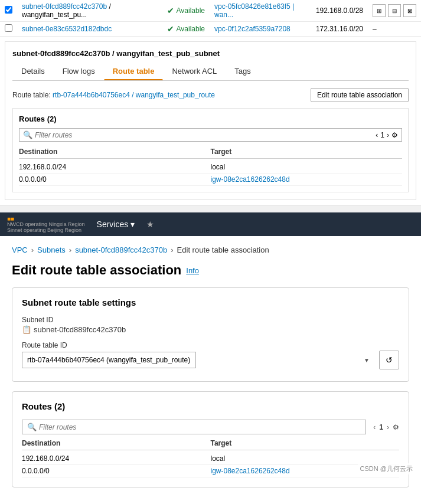 This screenshot has height=504, width=421. Describe the element at coordinates (396, 427) in the screenshot. I see `routes-gear-icon: ⚙` at that location.